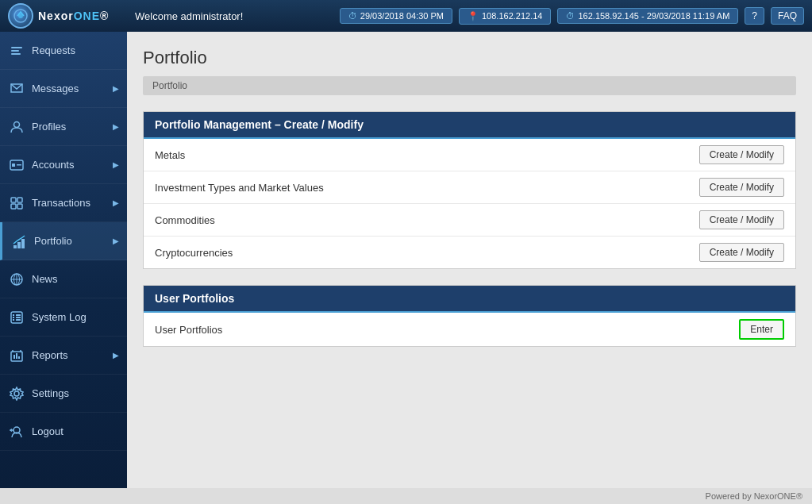  I want to click on breadcrumb: Portfolio, so click(470, 86).